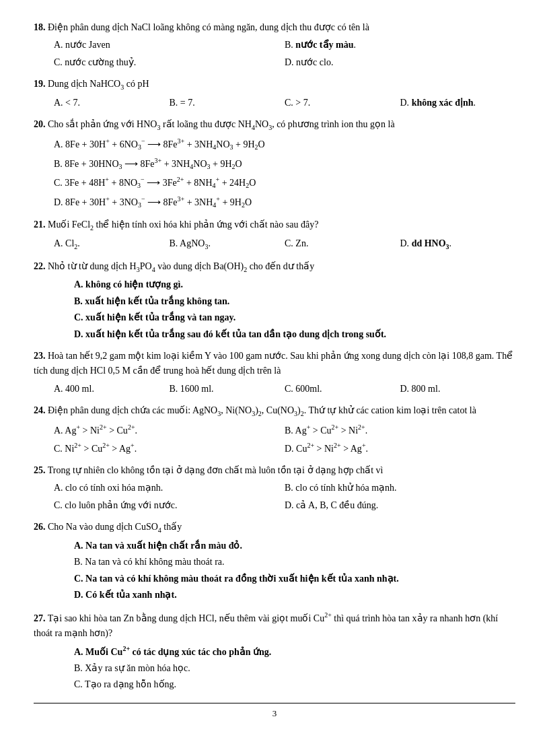 Image resolution: width=549 pixels, height=756 pixels. What do you see at coordinates (295, 562) in the screenshot?
I see `q26-opt-b: B. Na tan và có khí không màu thoát ra.` at bounding box center [295, 562].